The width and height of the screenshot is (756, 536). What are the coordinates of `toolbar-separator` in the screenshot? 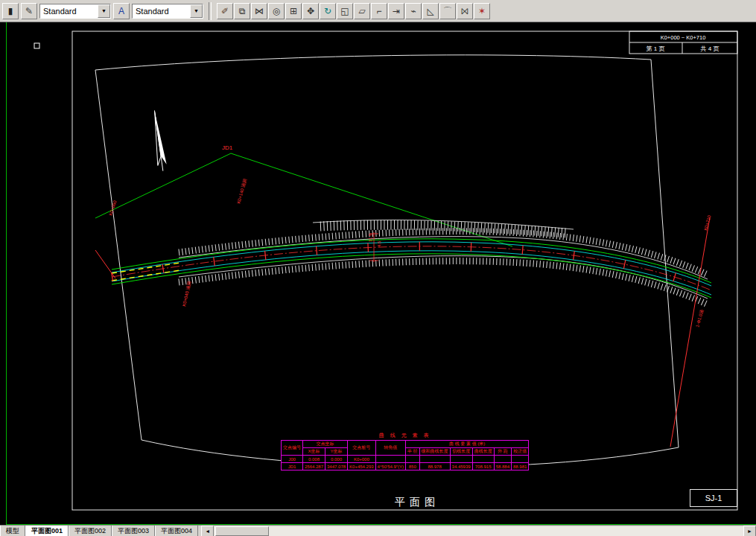 It's located at (210, 11).